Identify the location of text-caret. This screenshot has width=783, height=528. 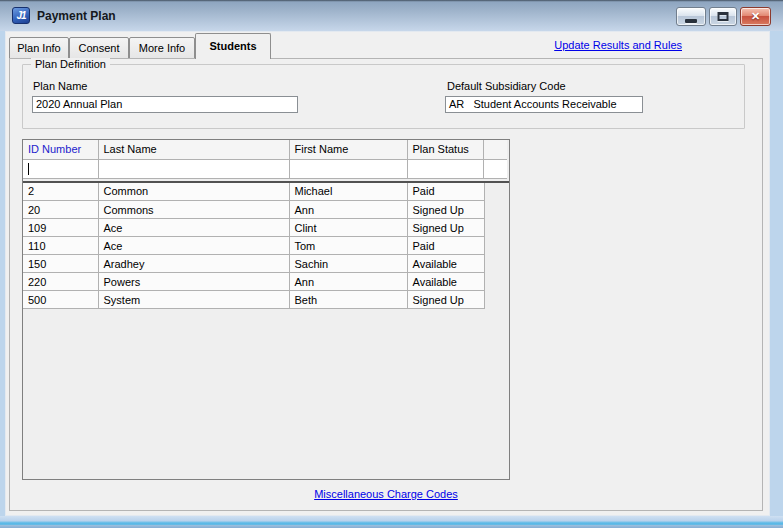
(28, 169).